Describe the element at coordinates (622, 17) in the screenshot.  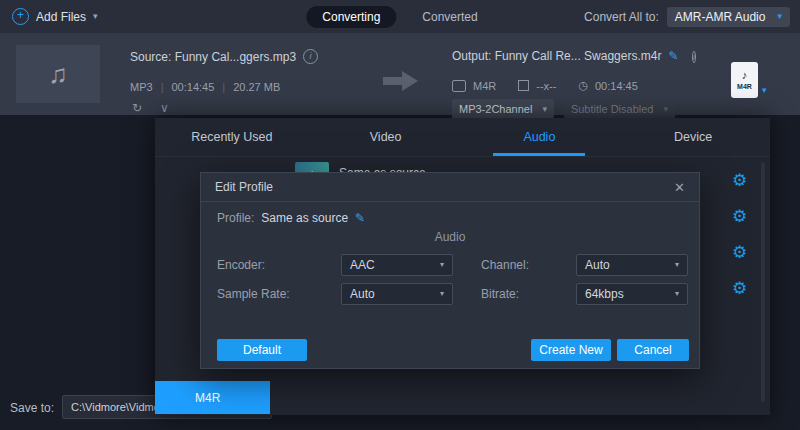
I see `convert-all-label: Convert All to:` at that location.